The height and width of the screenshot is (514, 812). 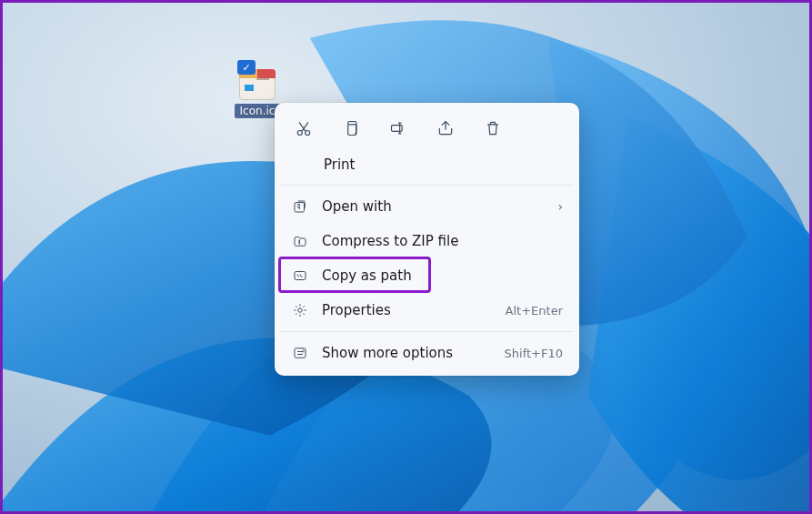 What do you see at coordinates (427, 310) in the screenshot?
I see `menu-item-properties: Properties Alt+Enter` at bounding box center [427, 310].